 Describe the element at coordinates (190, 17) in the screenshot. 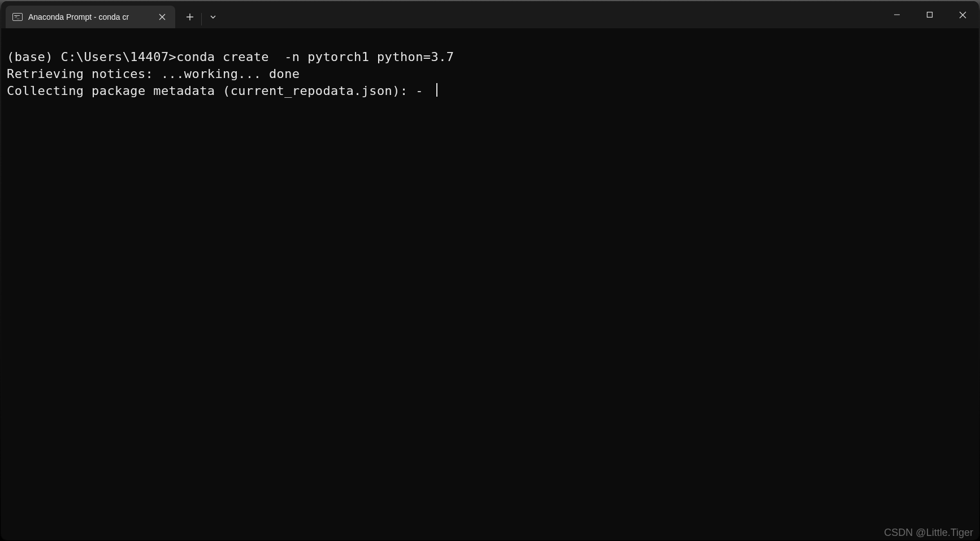

I see `plus-icon` at that location.